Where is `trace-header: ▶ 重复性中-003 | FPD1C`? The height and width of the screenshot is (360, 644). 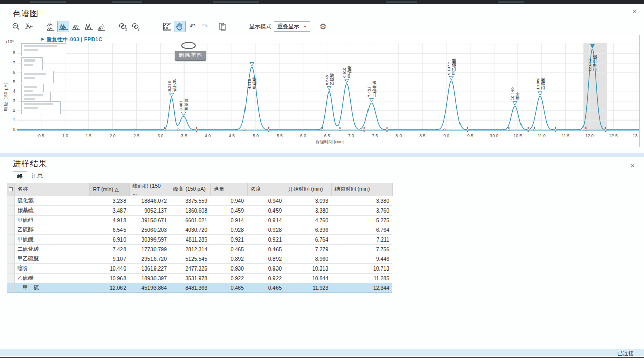
trace-header: ▶ 重复性中-003 | FPD1C is located at coordinates (328, 39).